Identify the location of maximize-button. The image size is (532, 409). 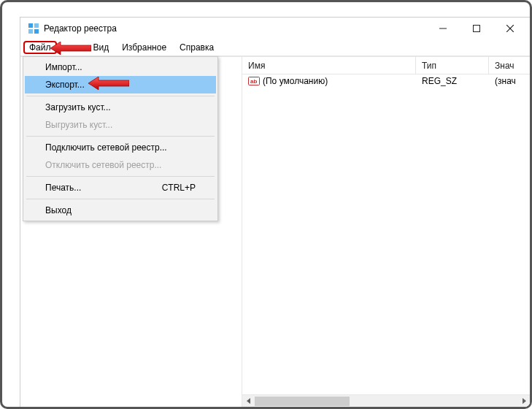
(477, 28).